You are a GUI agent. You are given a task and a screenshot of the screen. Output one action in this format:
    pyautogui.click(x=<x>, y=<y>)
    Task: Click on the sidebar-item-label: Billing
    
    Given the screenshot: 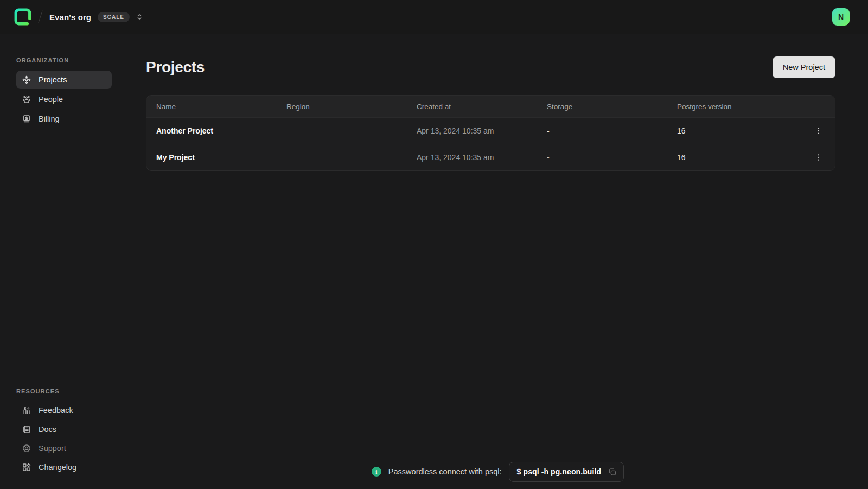 What is the action you would take?
    pyautogui.click(x=49, y=119)
    